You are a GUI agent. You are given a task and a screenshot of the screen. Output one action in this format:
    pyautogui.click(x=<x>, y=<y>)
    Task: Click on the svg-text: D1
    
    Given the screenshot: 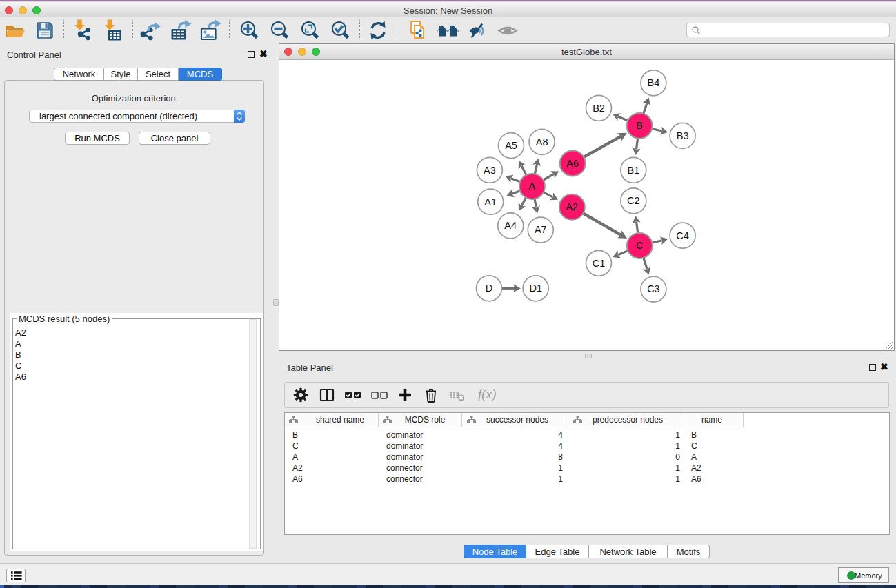 What is the action you would take?
    pyautogui.click(x=535, y=288)
    